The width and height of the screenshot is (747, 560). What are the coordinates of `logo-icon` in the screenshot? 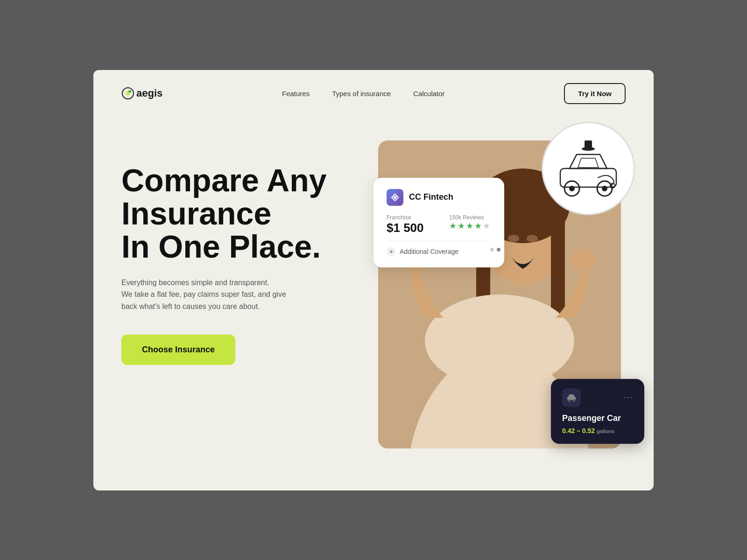 It's located at (128, 93).